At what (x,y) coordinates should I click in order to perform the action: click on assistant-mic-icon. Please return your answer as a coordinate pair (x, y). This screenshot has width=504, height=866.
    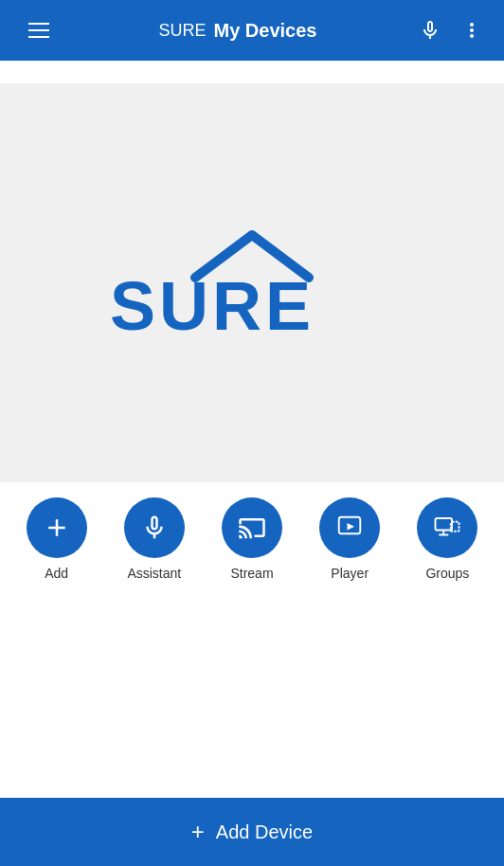
    Looking at the image, I should click on (154, 528).